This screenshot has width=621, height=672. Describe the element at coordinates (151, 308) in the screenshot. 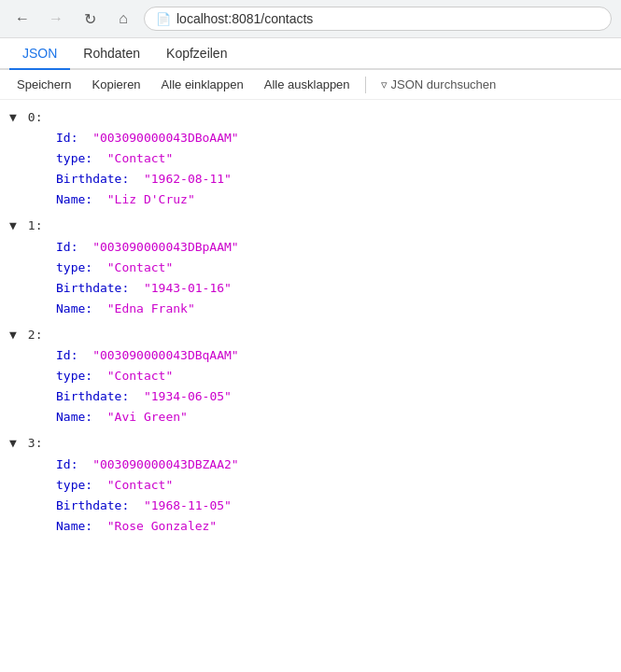

I see `field-value: "Edna Frank"` at that location.